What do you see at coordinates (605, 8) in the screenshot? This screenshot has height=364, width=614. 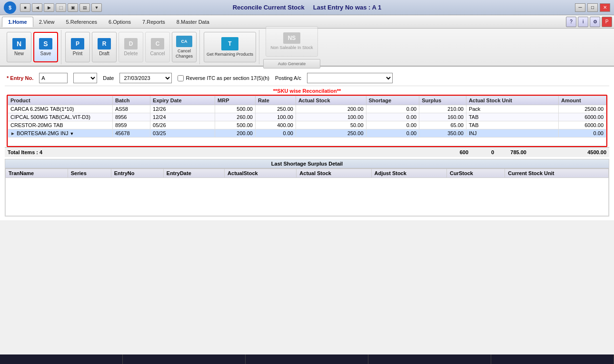 I see `close-button: ✕` at bounding box center [605, 8].